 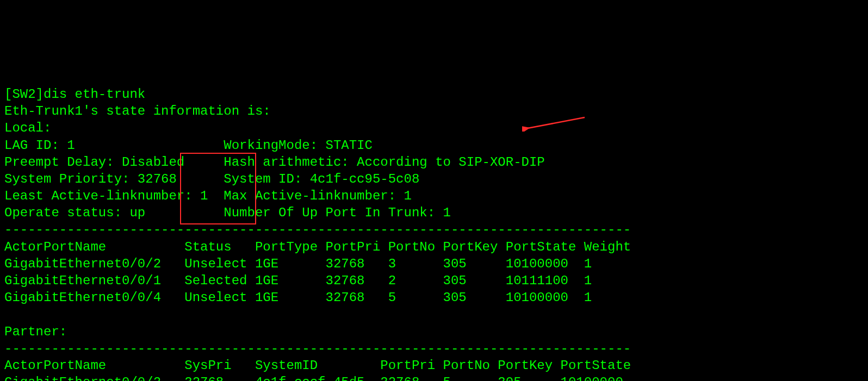 I want to click on header-line: Eth-Trunk1's state information is:, so click(x=138, y=111).